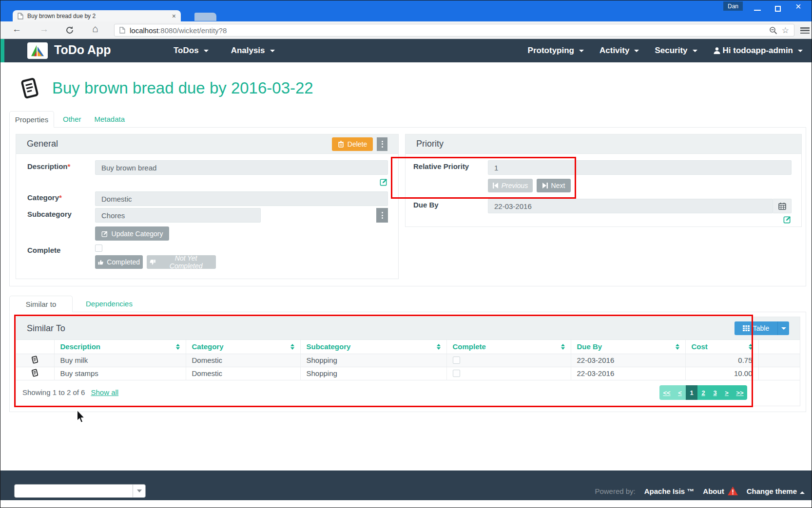  What do you see at coordinates (120, 360) in the screenshot?
I see `cell-description: Buy milk` at bounding box center [120, 360].